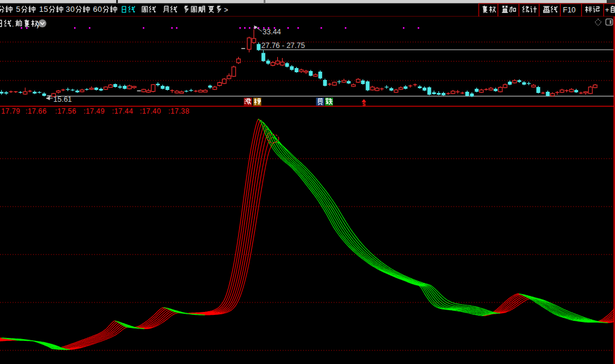  What do you see at coordinates (283, 46) in the screenshot?
I see `svg-text: 27.76 - 27.75` at bounding box center [283, 46].